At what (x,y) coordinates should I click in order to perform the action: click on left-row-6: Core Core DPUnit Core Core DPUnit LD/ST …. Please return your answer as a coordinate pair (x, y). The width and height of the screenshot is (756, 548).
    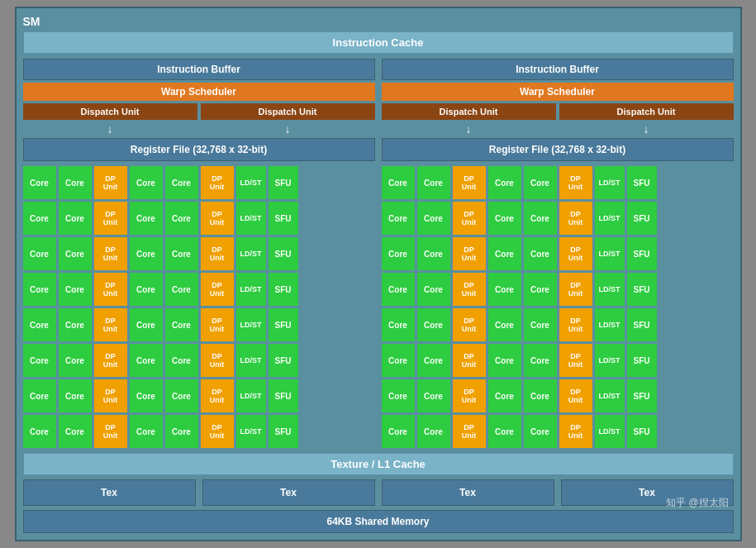
    Looking at the image, I should click on (199, 360).